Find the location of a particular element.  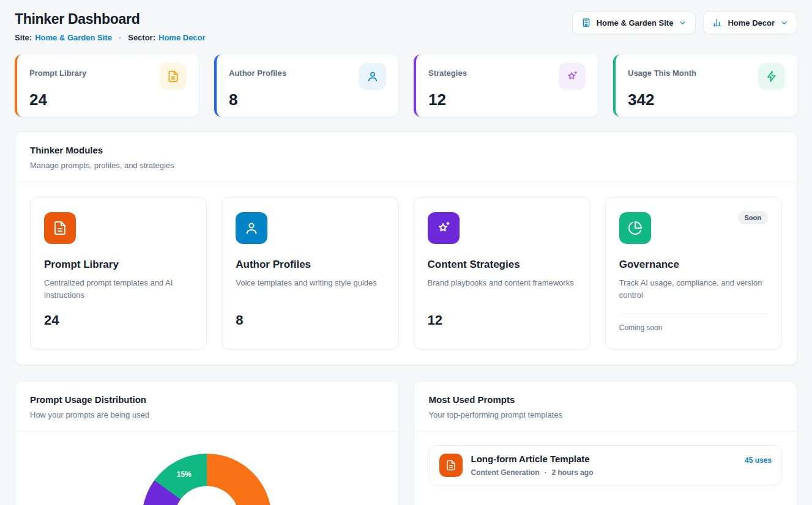

sector-link: Home Decor is located at coordinates (182, 38).